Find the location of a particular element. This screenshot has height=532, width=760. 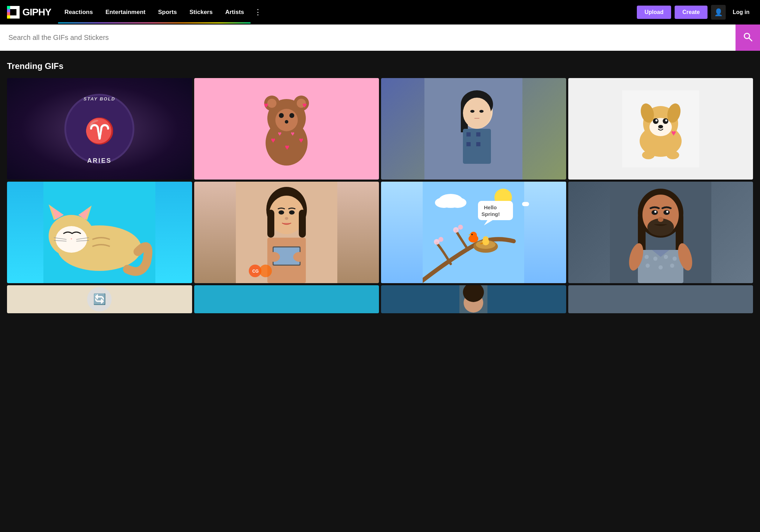

gif-item-spring: Hello Spring! is located at coordinates (474, 232).